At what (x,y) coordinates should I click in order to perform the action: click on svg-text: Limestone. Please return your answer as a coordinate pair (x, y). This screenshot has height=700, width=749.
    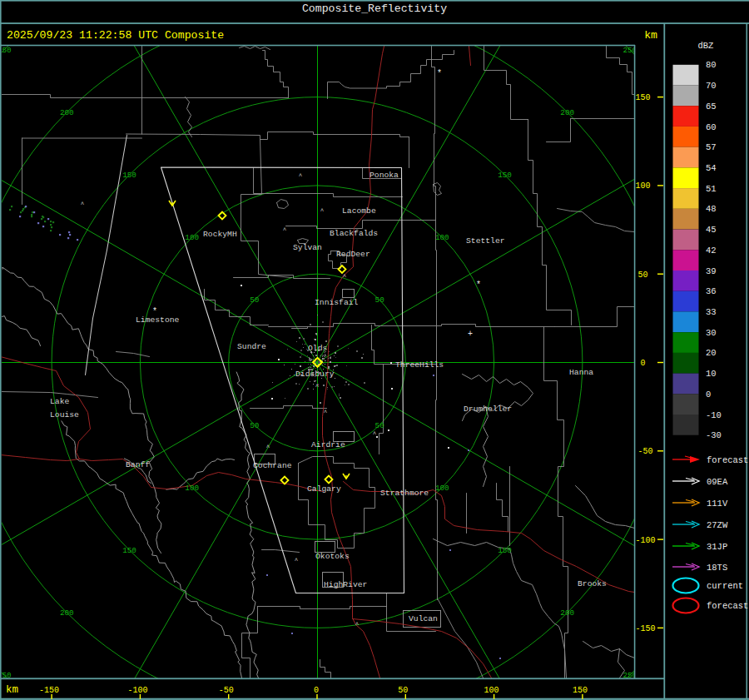
    Looking at the image, I should click on (158, 320).